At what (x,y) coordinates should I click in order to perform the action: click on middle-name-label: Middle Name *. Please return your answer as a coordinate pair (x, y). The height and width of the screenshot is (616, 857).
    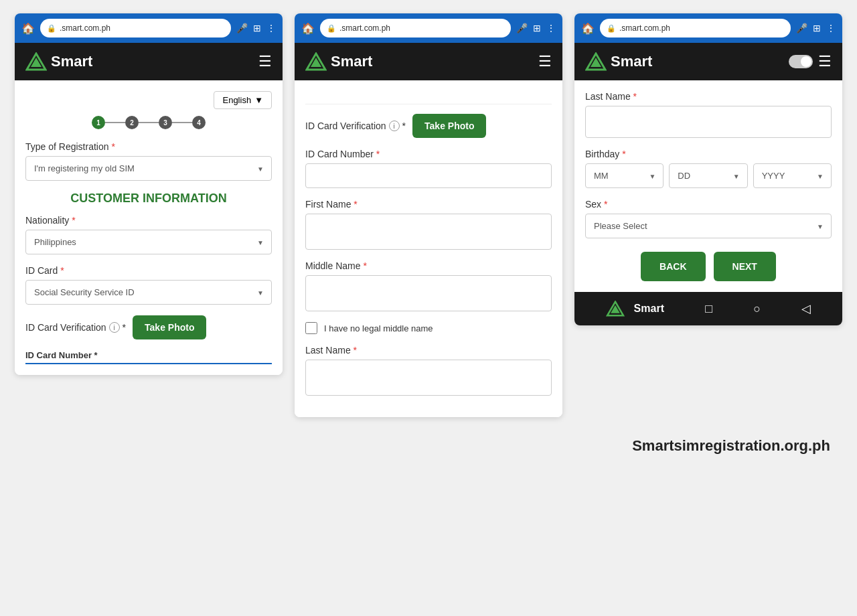
    Looking at the image, I should click on (428, 266).